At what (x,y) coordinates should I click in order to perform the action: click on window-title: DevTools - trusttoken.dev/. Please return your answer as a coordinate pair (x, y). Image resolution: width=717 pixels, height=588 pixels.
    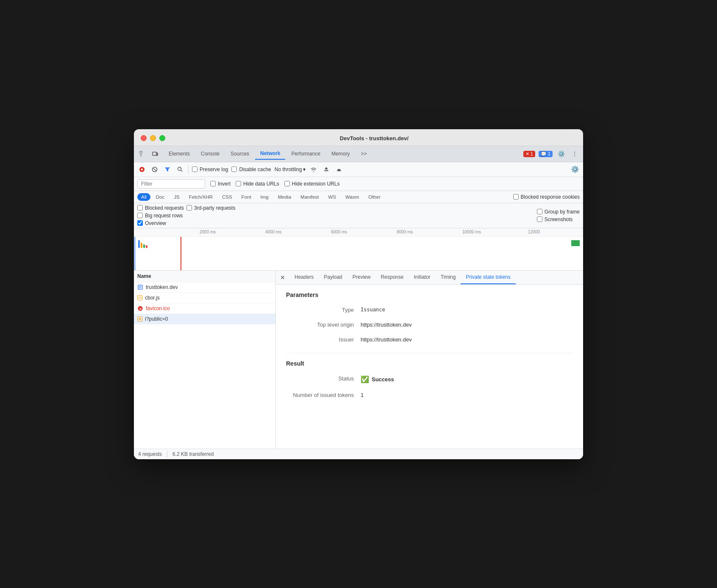
    Looking at the image, I should click on (374, 138).